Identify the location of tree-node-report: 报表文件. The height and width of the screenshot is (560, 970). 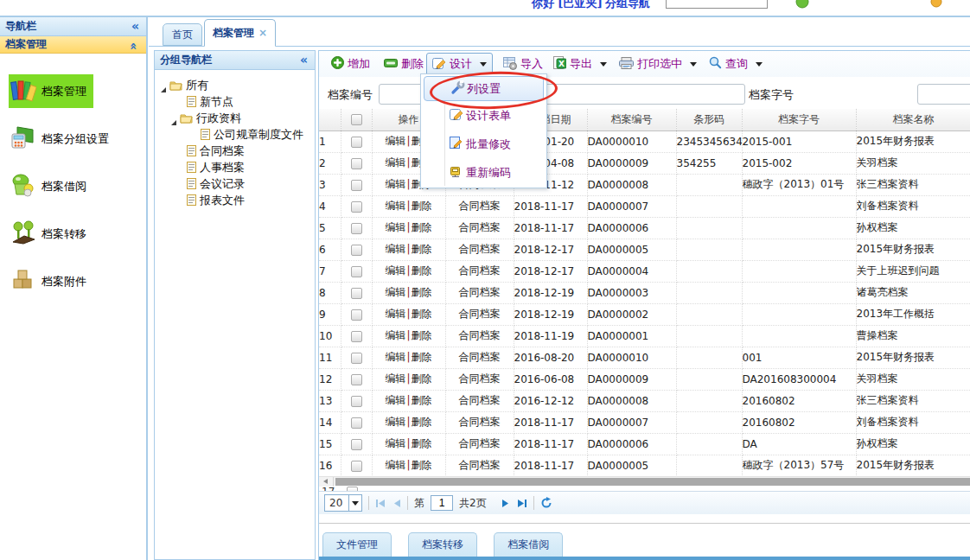
(233, 200).